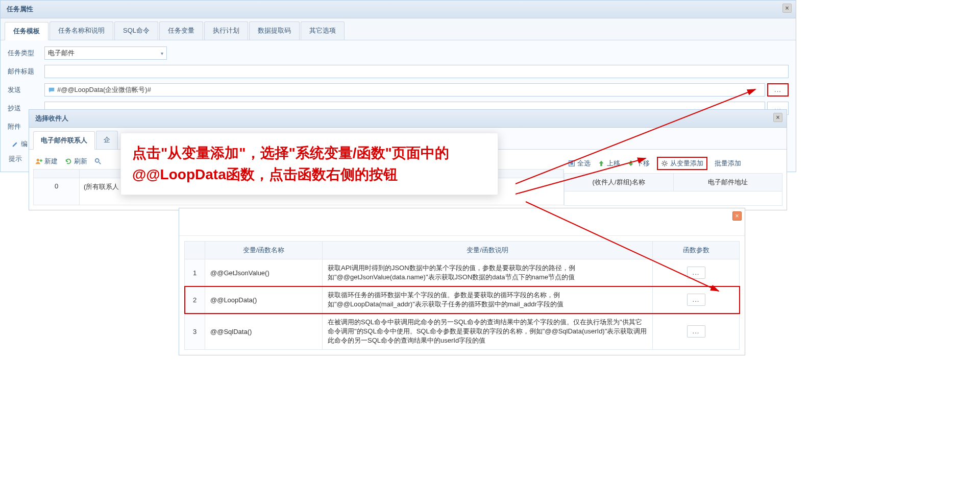 The width and height of the screenshot is (980, 480). I want to click on tab-sql: SQL命令, so click(136, 31).